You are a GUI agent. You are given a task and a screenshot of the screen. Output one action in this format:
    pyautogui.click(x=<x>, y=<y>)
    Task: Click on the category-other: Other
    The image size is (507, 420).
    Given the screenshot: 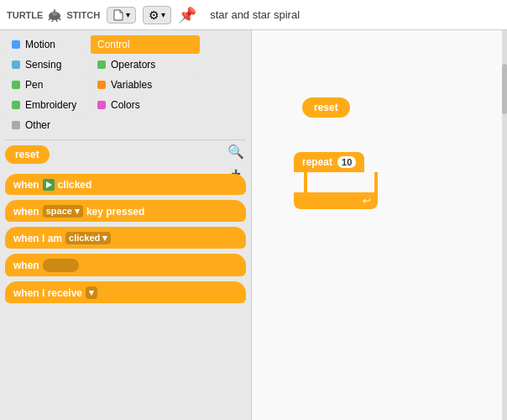 What is the action you would take?
    pyautogui.click(x=47, y=125)
    